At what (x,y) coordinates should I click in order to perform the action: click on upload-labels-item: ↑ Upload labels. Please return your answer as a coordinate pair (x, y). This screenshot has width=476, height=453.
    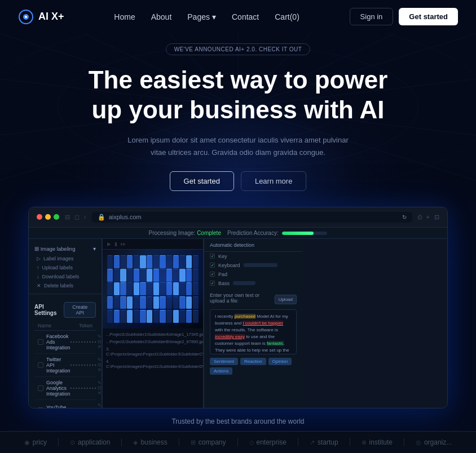
    Looking at the image, I should click on (65, 268).